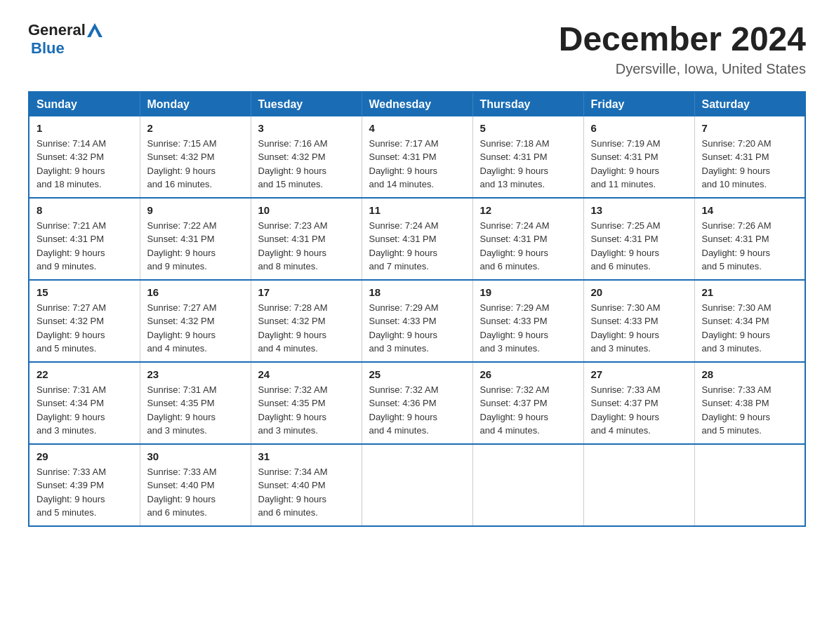 This screenshot has height=644, width=834. I want to click on day-number: 15, so click(84, 292).